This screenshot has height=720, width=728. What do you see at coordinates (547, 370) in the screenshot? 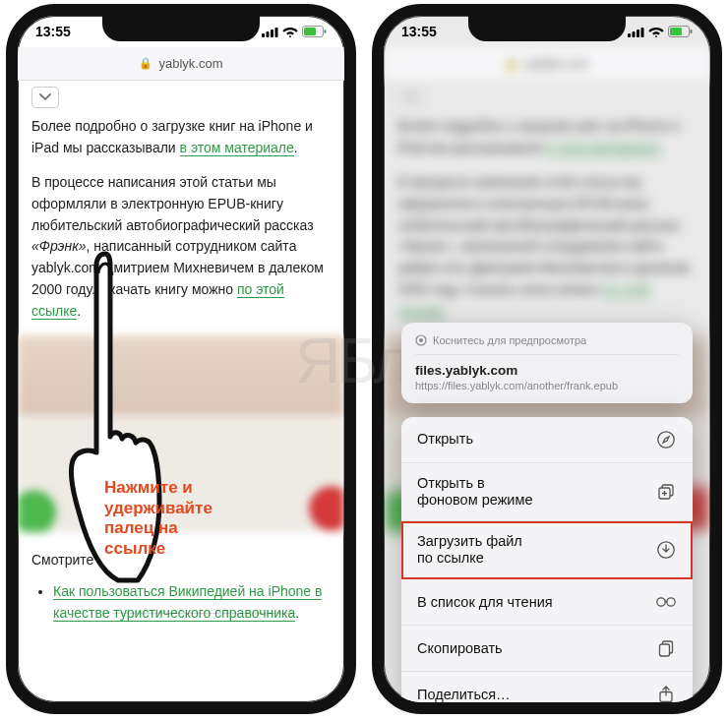
I see `preview-domain: files.yablyk.com` at bounding box center [547, 370].